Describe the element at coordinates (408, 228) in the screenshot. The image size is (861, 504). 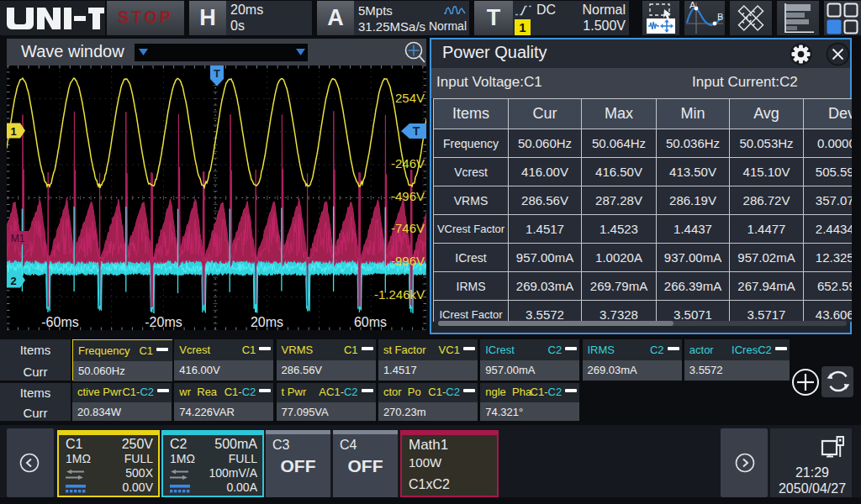
I see `svg-text: -746V` at that location.